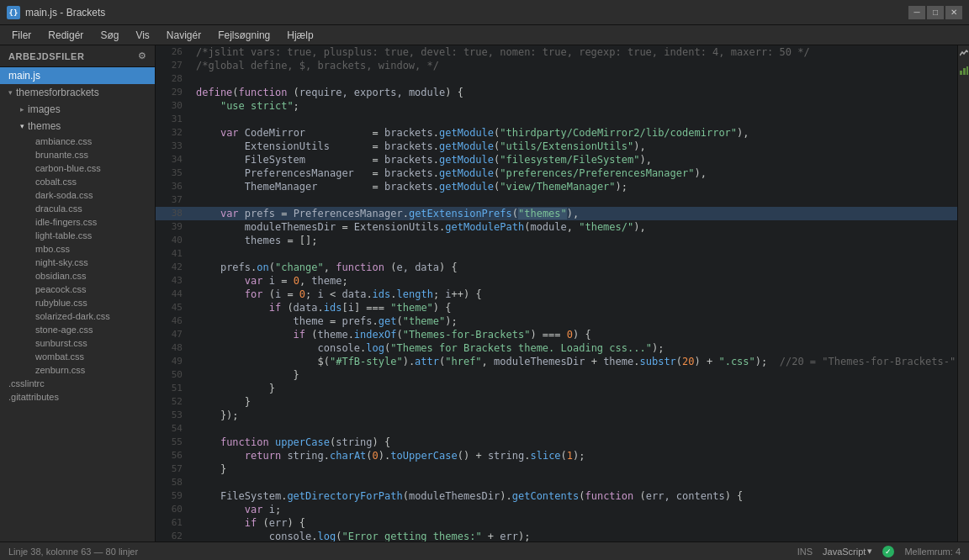 This screenshot has height=560, width=969. I want to click on line-number: 51, so click(172, 388).